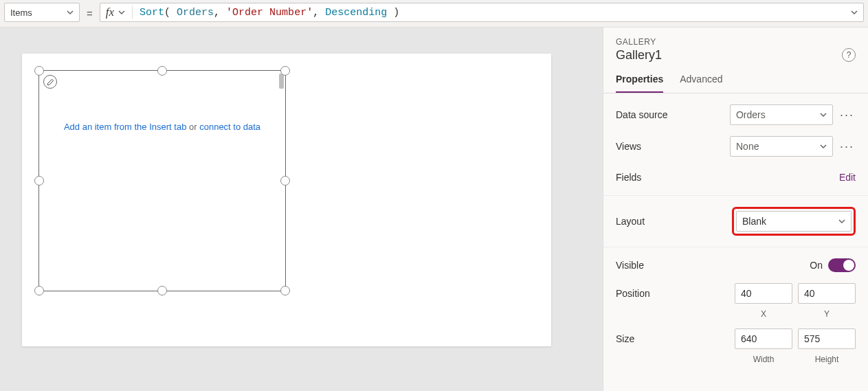 The height and width of the screenshot is (391, 868). What do you see at coordinates (713, 265) in the screenshot?
I see `visible-label: Visible` at bounding box center [713, 265].